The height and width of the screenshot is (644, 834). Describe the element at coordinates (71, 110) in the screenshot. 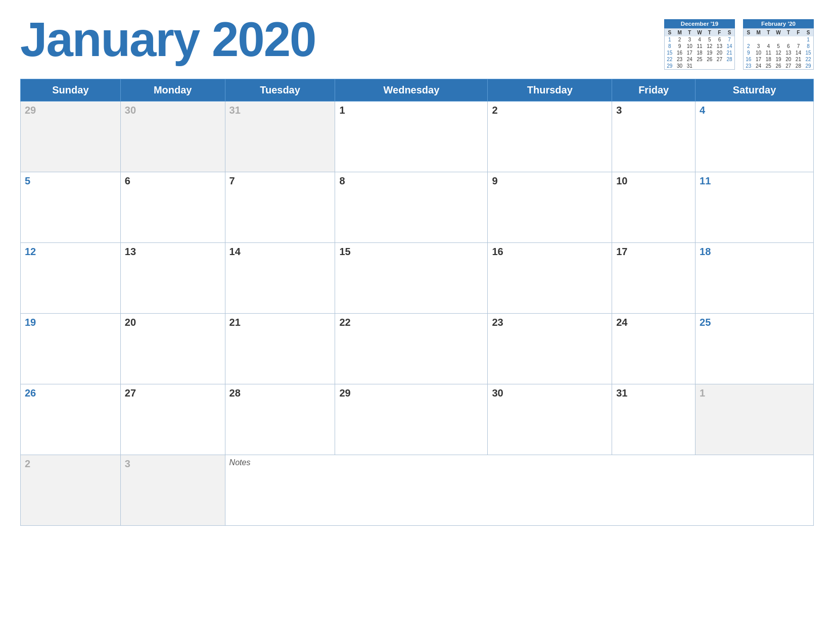

I see `day-number: 29` at that location.